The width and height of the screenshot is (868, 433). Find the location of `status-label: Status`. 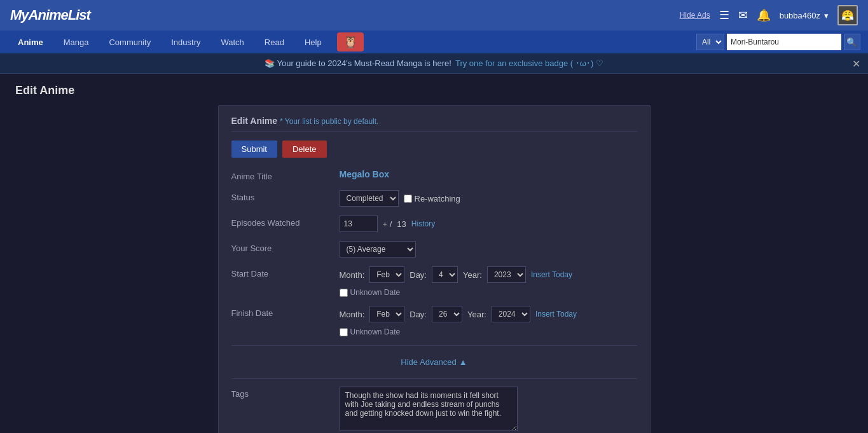

status-label: Status is located at coordinates (282, 196).